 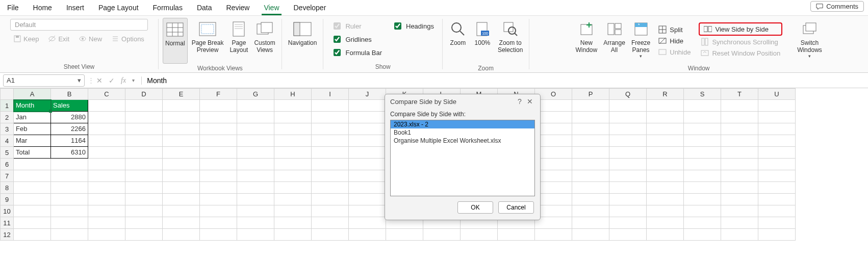 I want to click on custom-views-button: Custom Views, so click(x=264, y=41).